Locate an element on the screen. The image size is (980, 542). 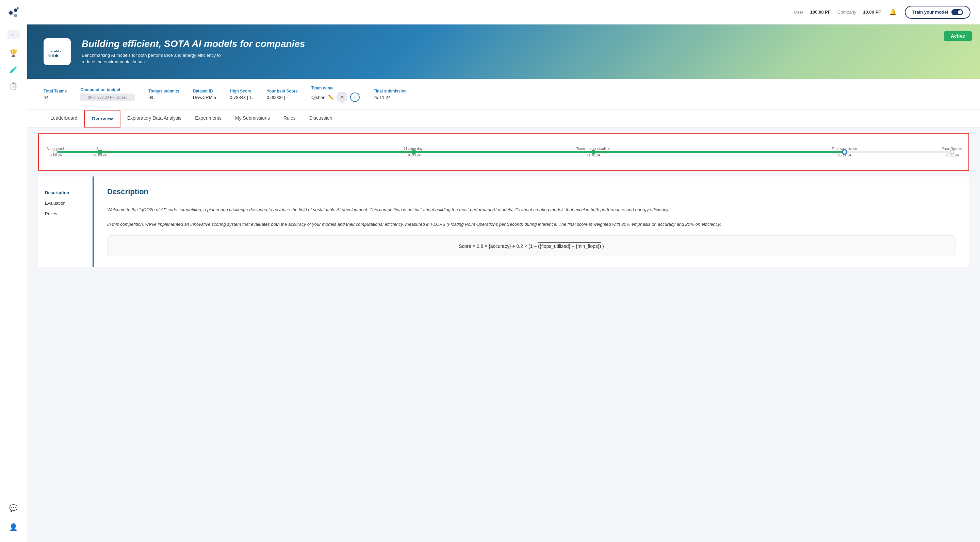
high-score-value: 0.78343 | 1. is located at coordinates (241, 97).